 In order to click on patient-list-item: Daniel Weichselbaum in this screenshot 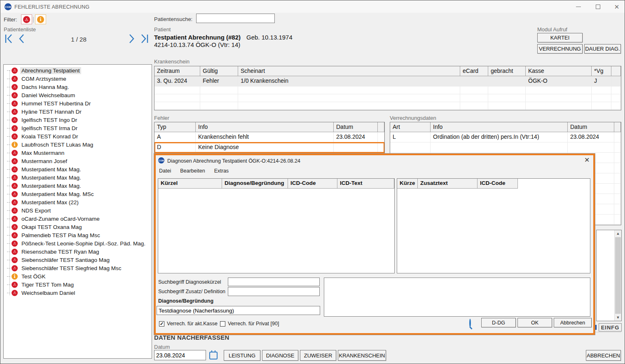, I will do `click(79, 95)`.